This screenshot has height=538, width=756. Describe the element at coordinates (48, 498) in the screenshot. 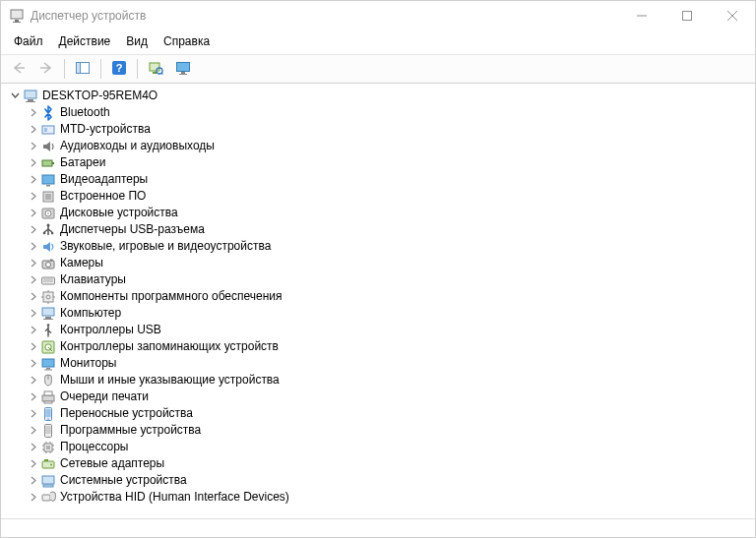

I see `hid-icon` at that location.